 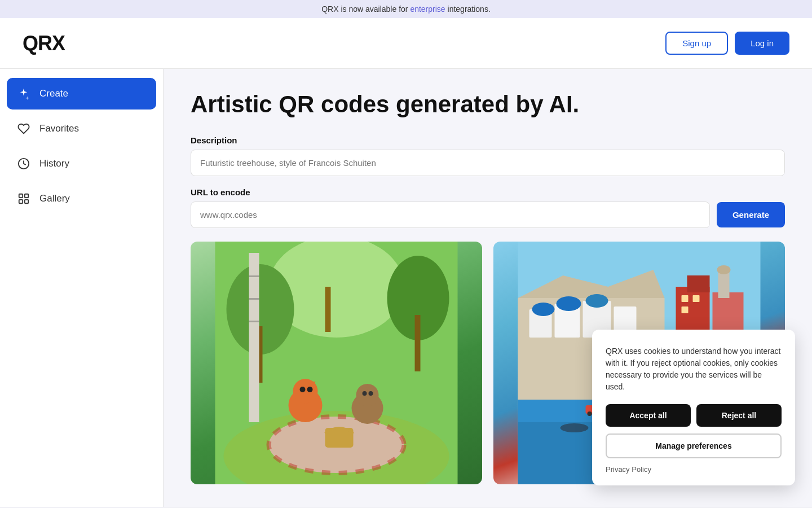 I want to click on description-label: Description, so click(x=488, y=140).